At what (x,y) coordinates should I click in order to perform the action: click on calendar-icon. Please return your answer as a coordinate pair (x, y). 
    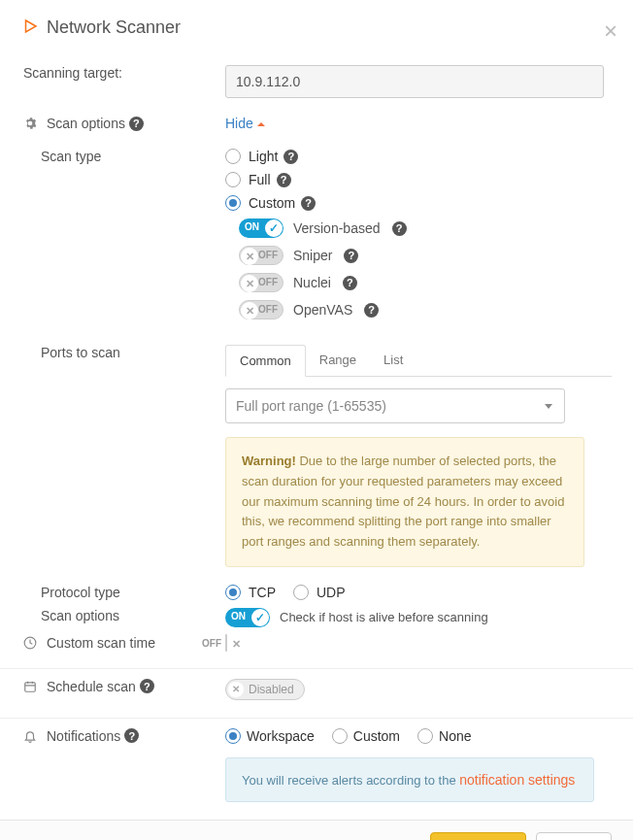
    Looking at the image, I should click on (32, 687).